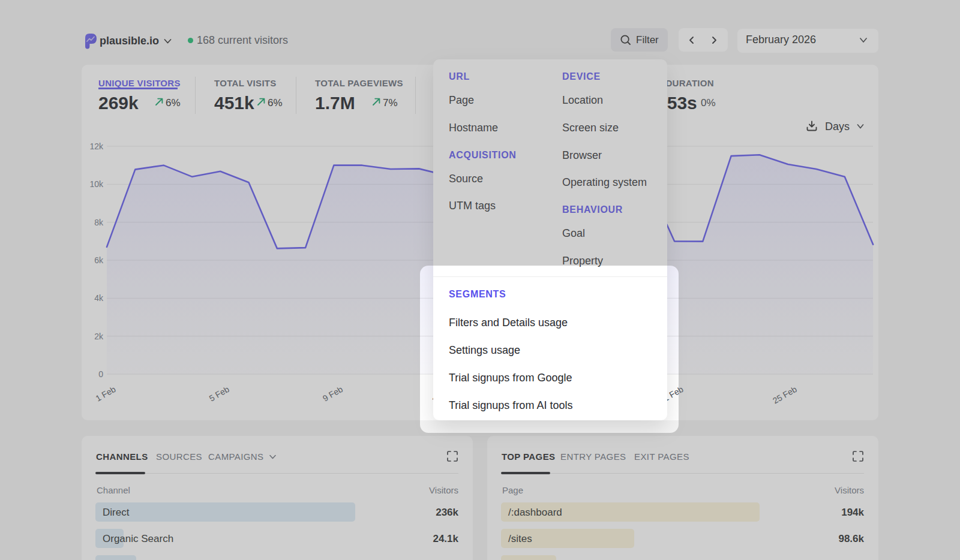 The height and width of the screenshot is (560, 960). What do you see at coordinates (220, 394) in the screenshot?
I see `svg-text: 5 Feb` at bounding box center [220, 394].